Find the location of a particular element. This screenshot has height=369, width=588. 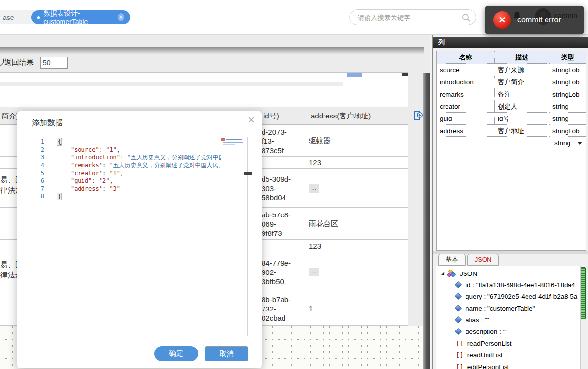

tree-expand-icon: ◢ is located at coordinates (442, 273).